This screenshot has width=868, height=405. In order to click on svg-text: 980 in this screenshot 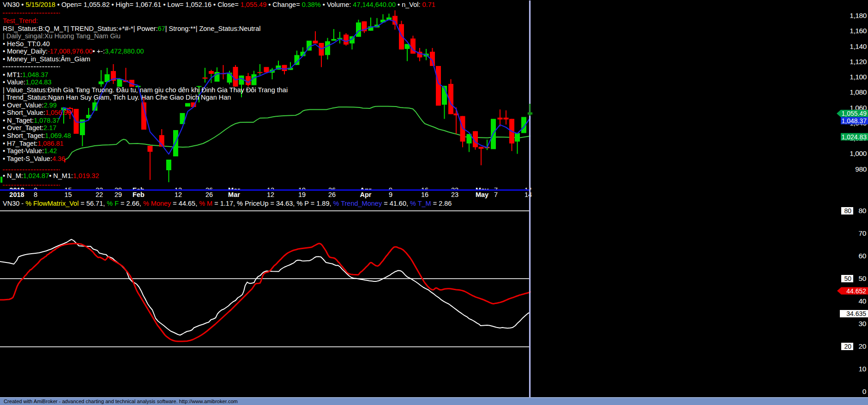, I will do `click(861, 169)`.